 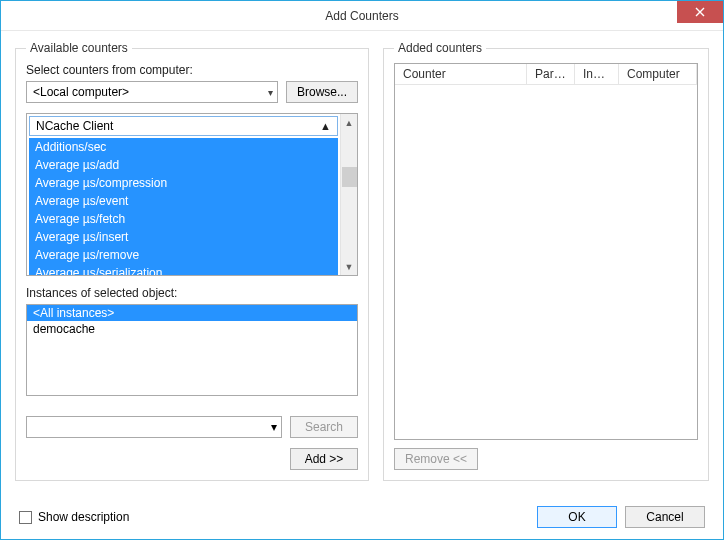 I want to click on available-counters-legend: Available counters, so click(x=79, y=48).